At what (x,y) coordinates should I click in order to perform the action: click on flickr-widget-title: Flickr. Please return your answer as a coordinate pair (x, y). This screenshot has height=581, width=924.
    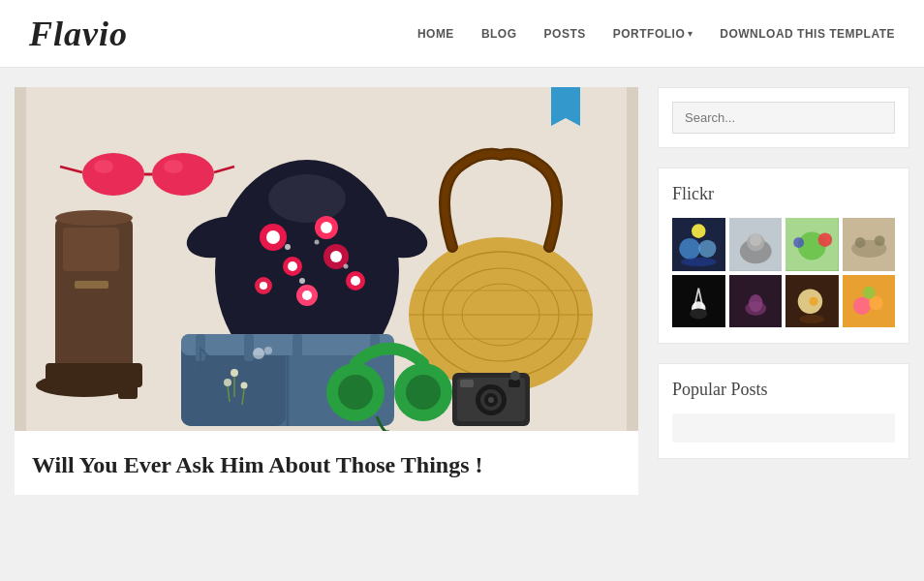
    Looking at the image, I should click on (784, 194).